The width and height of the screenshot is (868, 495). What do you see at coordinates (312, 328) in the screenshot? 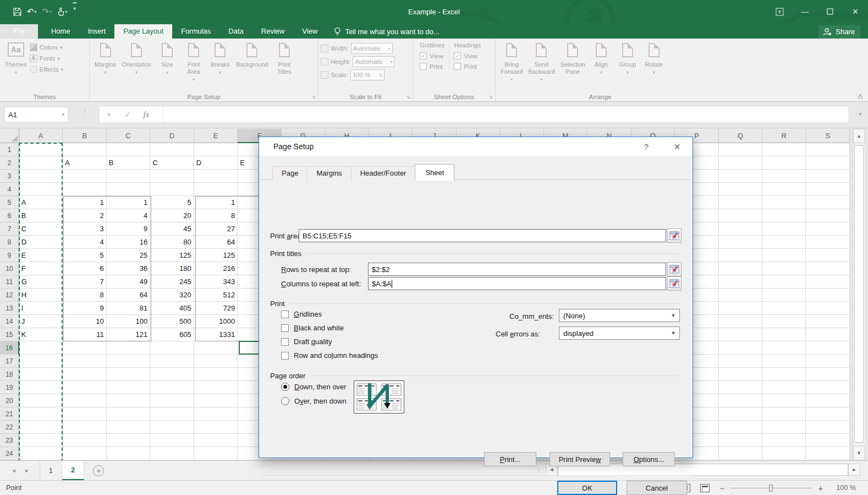
I see `checkbox-black-and-white: Black and white` at bounding box center [312, 328].